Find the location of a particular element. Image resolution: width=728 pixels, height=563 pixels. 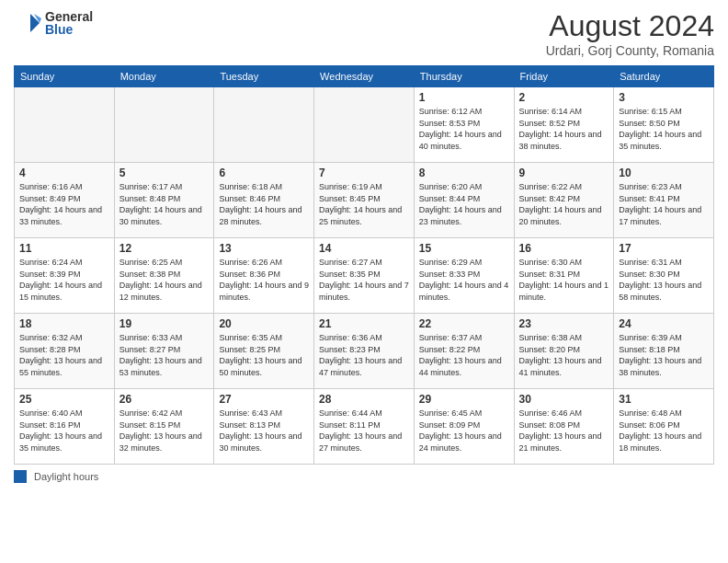

calendar-day-cell: 23Sunrise: 6:38 AMSunset: 8:20 PMDayligh… is located at coordinates (564, 351).